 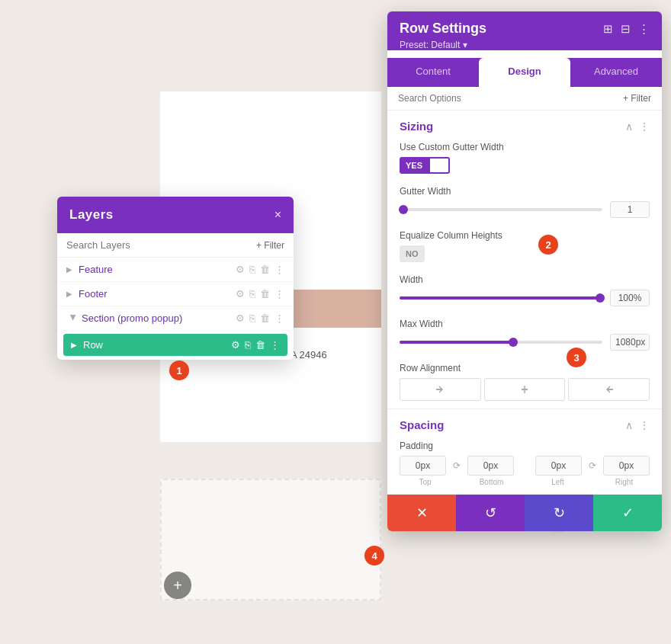 What do you see at coordinates (279, 319) in the screenshot?
I see `layer-more-icon-section: ⋮` at bounding box center [279, 319].